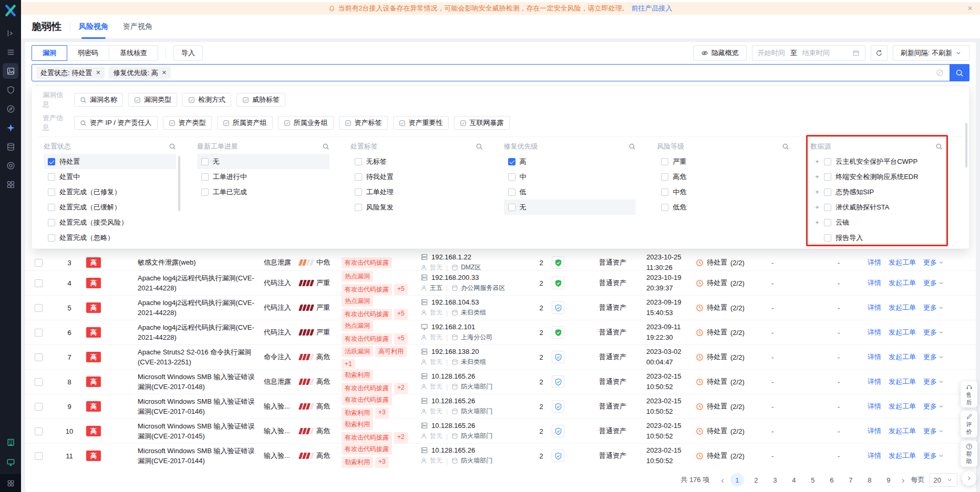  I want to click on segment-2: 基线核查, so click(133, 53).